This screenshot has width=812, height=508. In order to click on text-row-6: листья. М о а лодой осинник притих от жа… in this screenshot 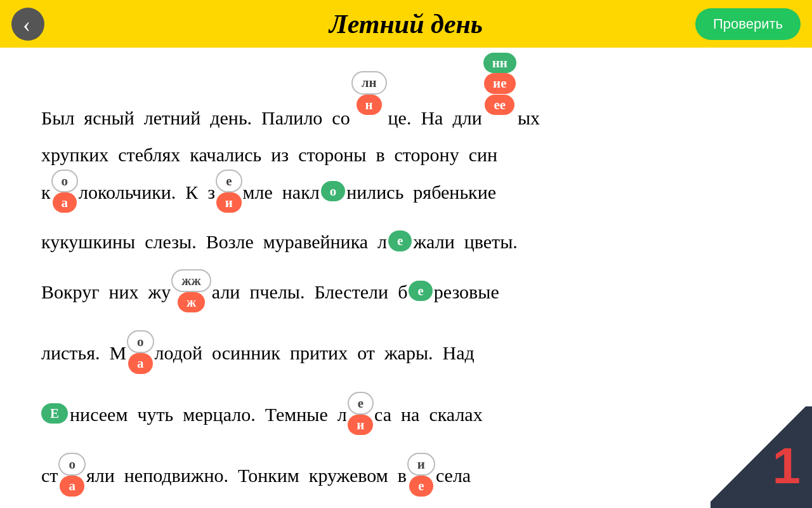, I will do `click(406, 344)`.